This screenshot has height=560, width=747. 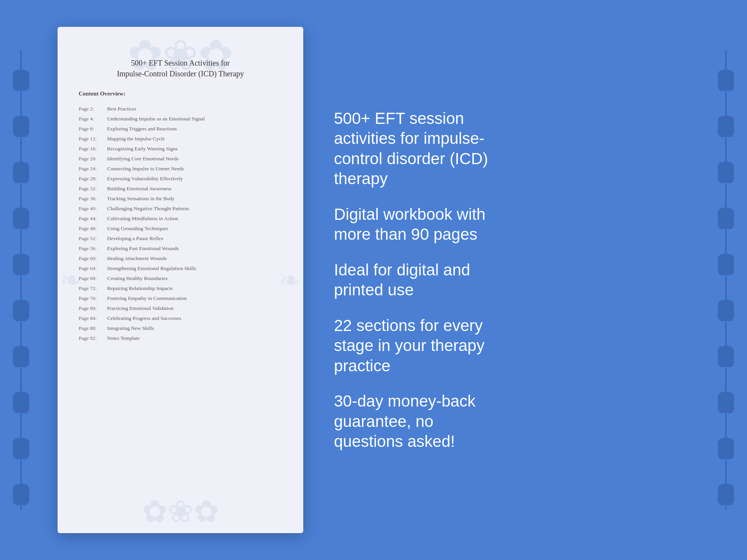 What do you see at coordinates (180, 308) in the screenshot?
I see `toc-item: Page 80:Practicing Emotional Validation` at bounding box center [180, 308].